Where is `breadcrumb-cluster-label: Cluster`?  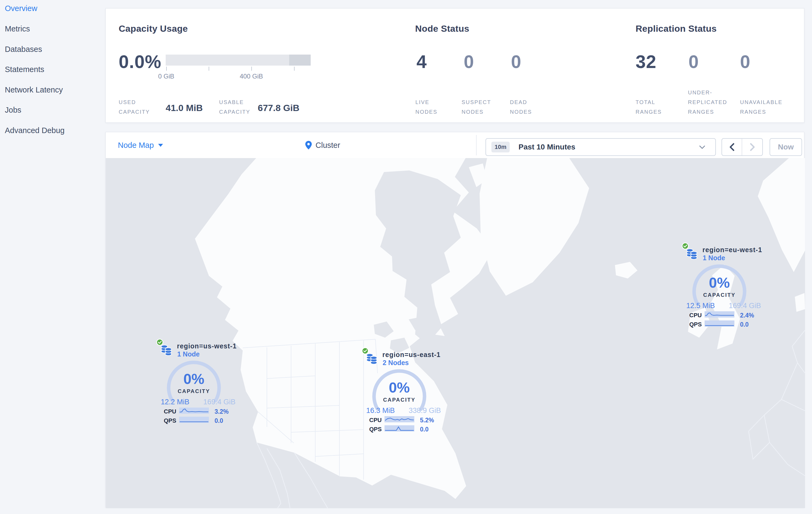 breadcrumb-cluster-label: Cluster is located at coordinates (328, 145).